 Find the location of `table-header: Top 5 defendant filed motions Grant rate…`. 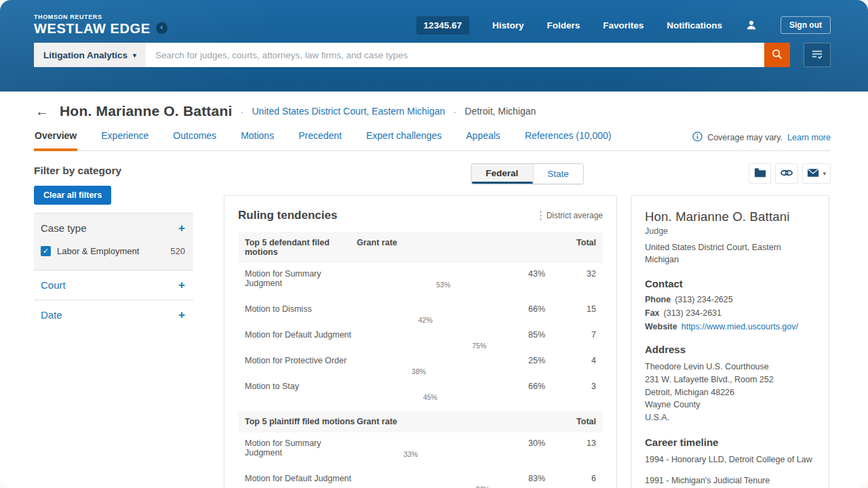

table-header: Top 5 defendant filed motions Grant rate… is located at coordinates (420, 247).